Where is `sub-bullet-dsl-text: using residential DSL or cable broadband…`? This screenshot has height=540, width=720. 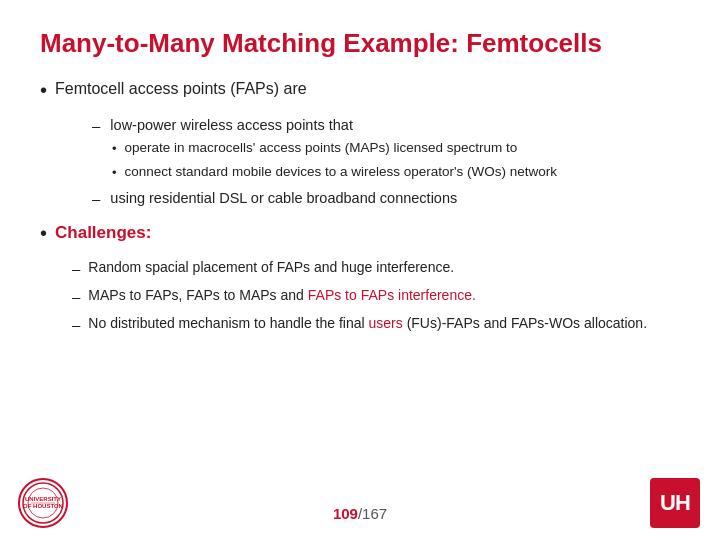 sub-bullet-dsl-text: using residential DSL or cable broadband… is located at coordinates (284, 198).